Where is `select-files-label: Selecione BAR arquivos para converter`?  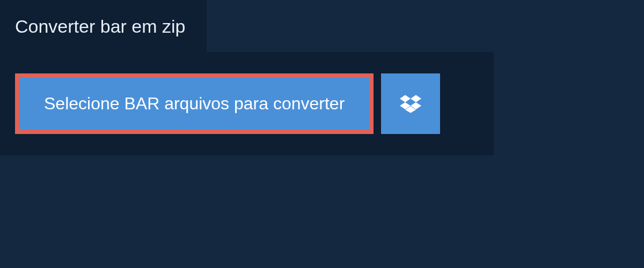
select-files-label: Selecione BAR arquivos para converter is located at coordinates (194, 103).